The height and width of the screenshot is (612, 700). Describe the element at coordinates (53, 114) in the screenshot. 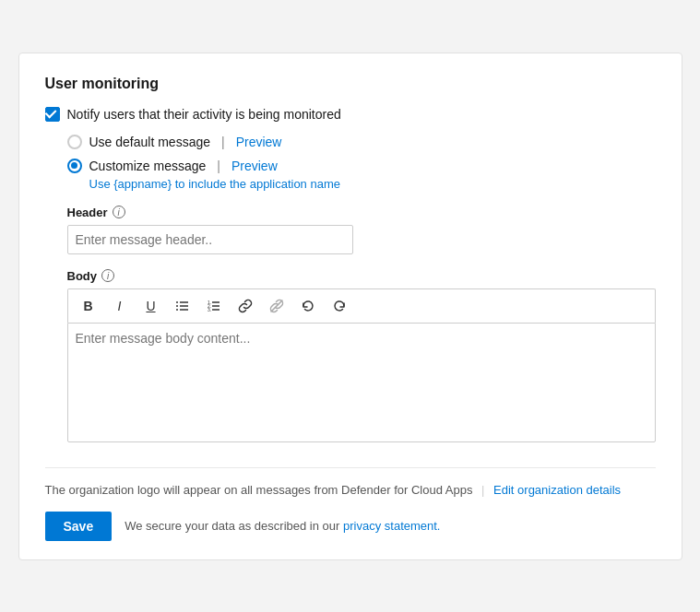

I see `notify-checkbox` at that location.